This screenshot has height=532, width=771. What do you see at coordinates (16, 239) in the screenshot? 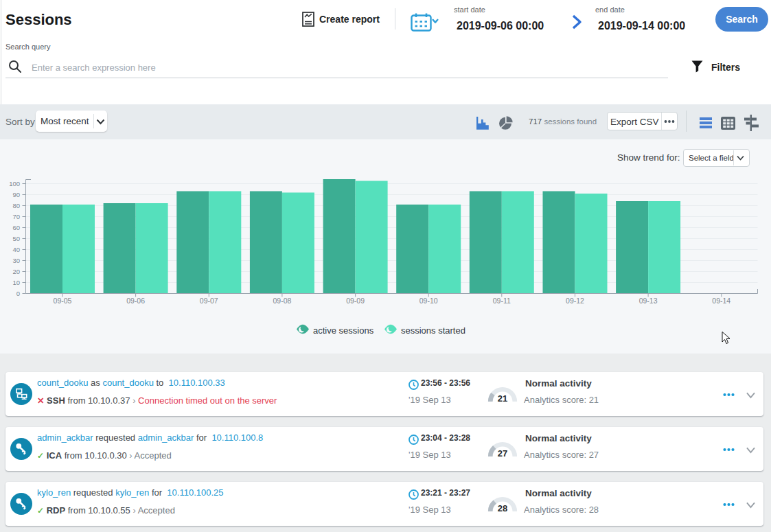
I see `svg-text: 50` at bounding box center [16, 239].